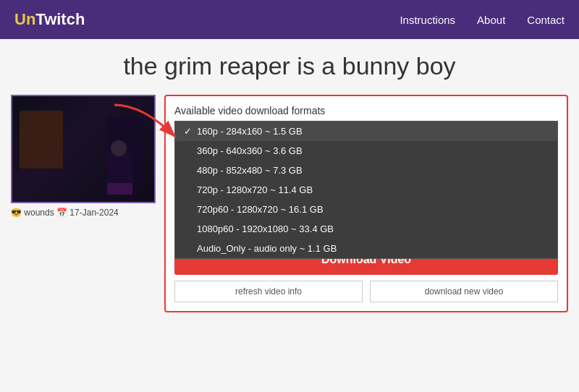 This screenshot has height=392, width=579. I want to click on video-info: 😎 wounds 📅 17-Jan-2024, so click(83, 213).